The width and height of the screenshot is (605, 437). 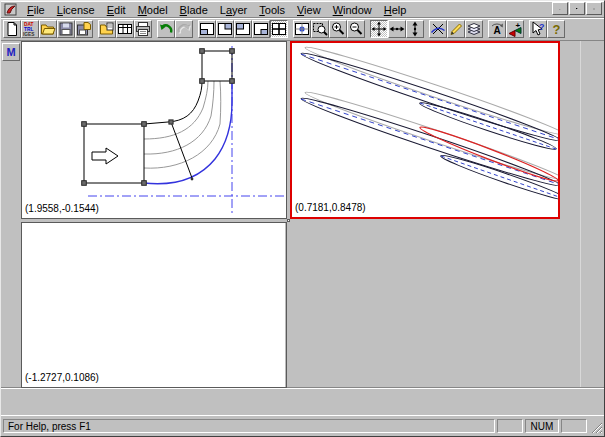 I want to click on cursor-coordinate-readout: (1.9558,-0.1544), so click(x=62, y=208).